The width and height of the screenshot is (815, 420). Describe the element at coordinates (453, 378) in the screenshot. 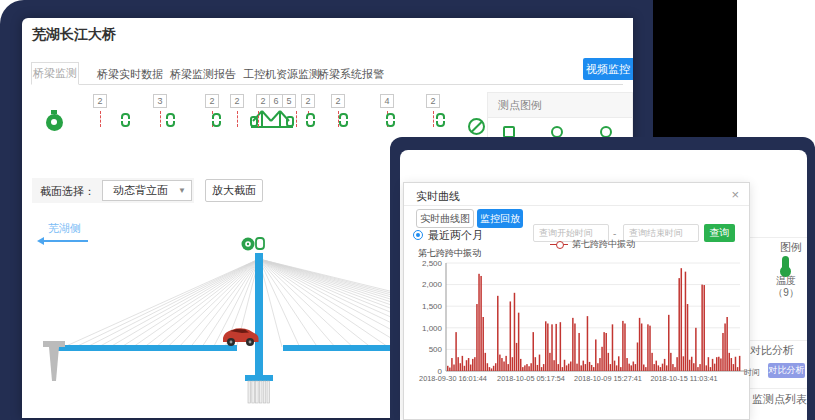

I see `svg-text: 2018-09-30 16:01:44` at that location.